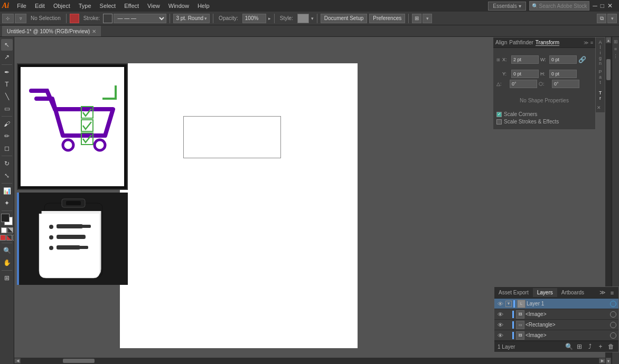  Describe the element at coordinates (3, 237) in the screenshot. I see `color-fill-icon` at that location.